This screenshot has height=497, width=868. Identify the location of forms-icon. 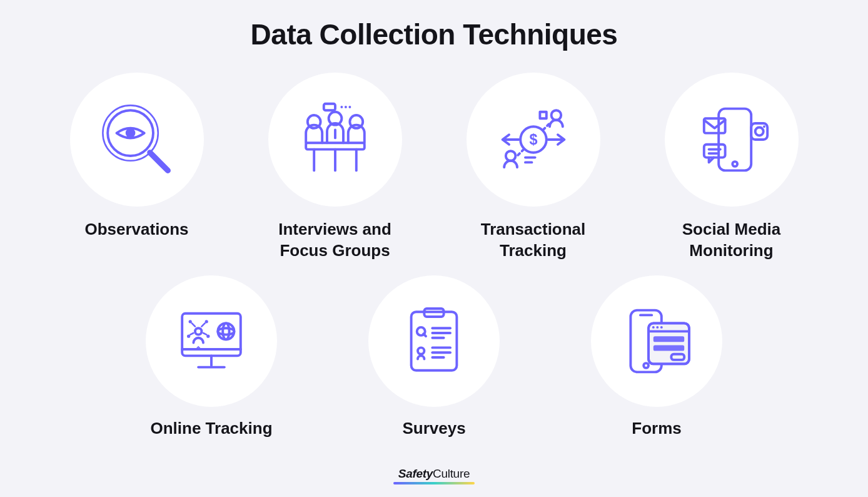
(657, 341).